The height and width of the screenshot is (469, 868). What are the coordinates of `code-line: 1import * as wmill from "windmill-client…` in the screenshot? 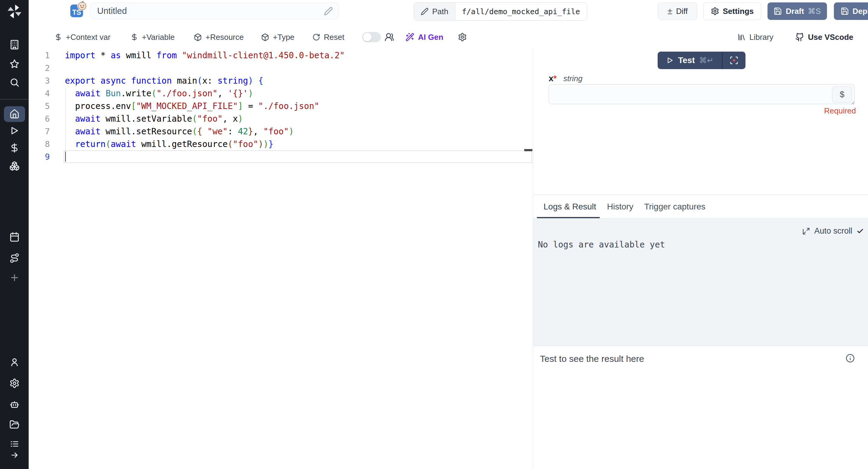 It's located at (281, 55).